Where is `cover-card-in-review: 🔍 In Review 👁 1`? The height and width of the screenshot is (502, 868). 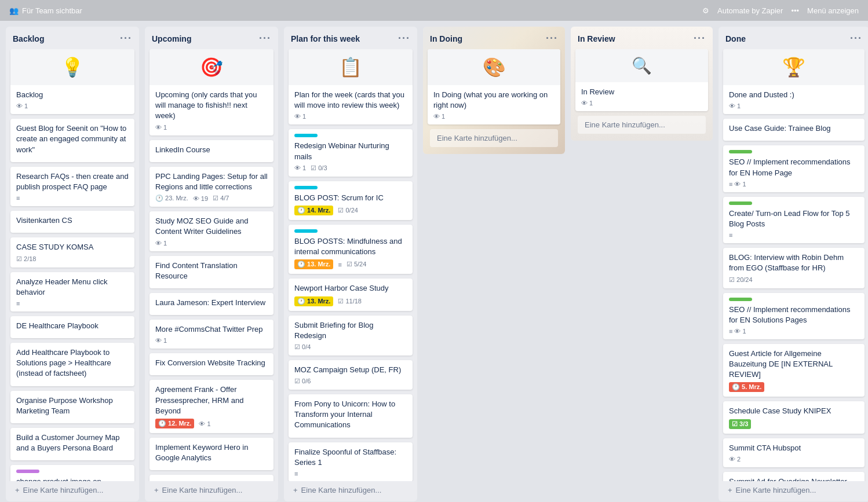 cover-card-in-review: 🔍 In Review 👁 1 is located at coordinates (642, 80).